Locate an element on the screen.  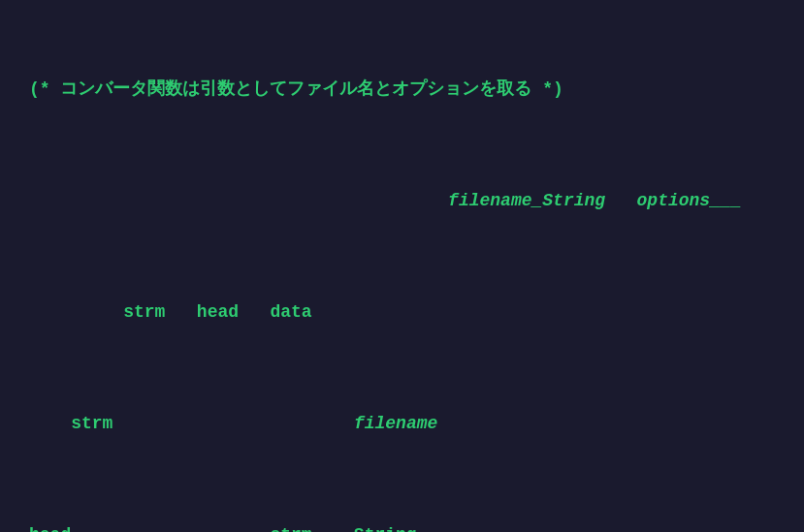
line-2-space is located at coordinates (621, 201).